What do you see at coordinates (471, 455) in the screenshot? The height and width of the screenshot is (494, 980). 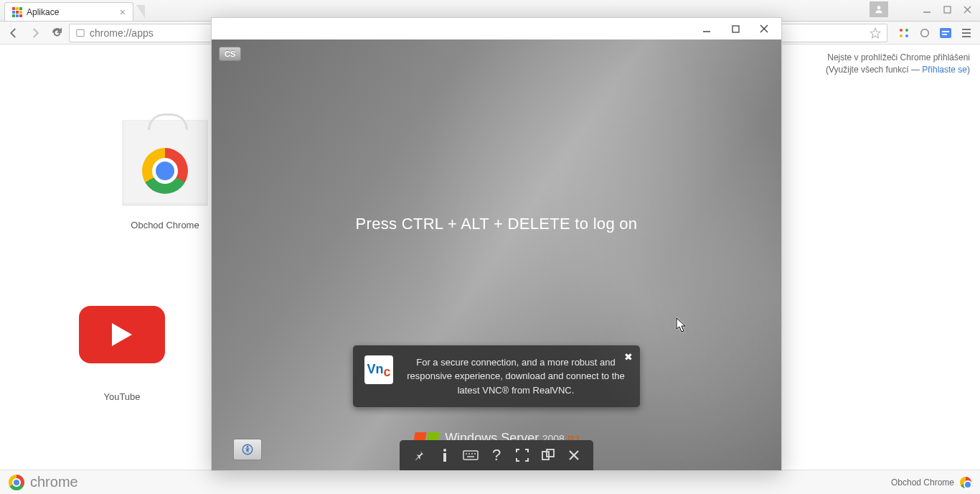 I see `vnc-keyboard-icon` at bounding box center [471, 455].